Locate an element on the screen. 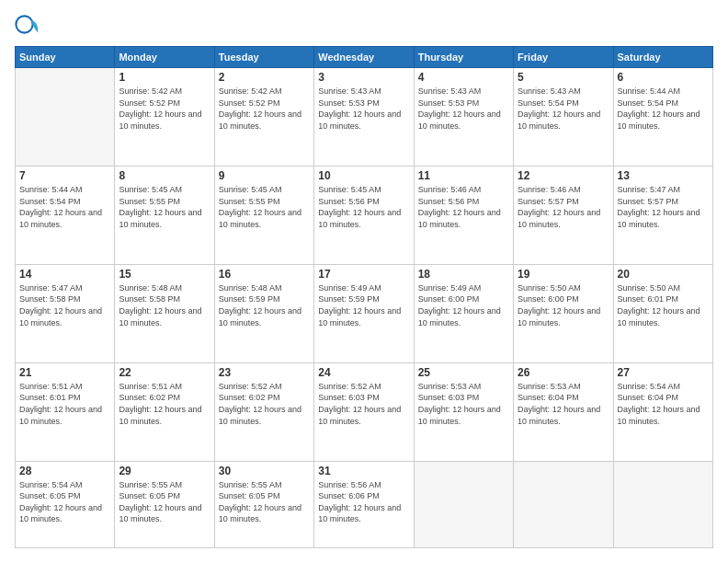 The image size is (728, 563). calendar-cell: 7Sunrise: 5:44 AMSunset: 5:54 PMDaylight… is located at coordinates (65, 215).